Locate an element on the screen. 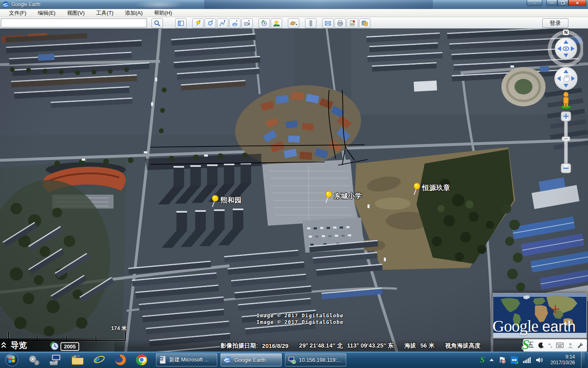 The width and height of the screenshot is (588, 368). svg-text: e is located at coordinates (97, 360).